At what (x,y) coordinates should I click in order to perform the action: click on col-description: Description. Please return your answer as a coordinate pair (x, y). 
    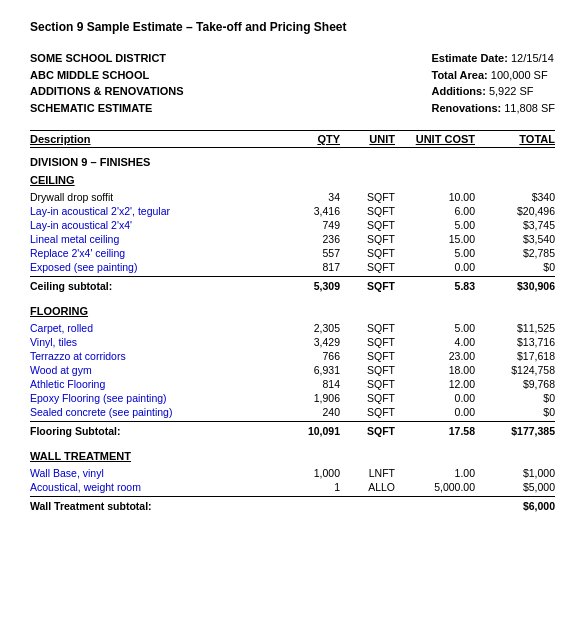
    Looking at the image, I should click on (155, 139).